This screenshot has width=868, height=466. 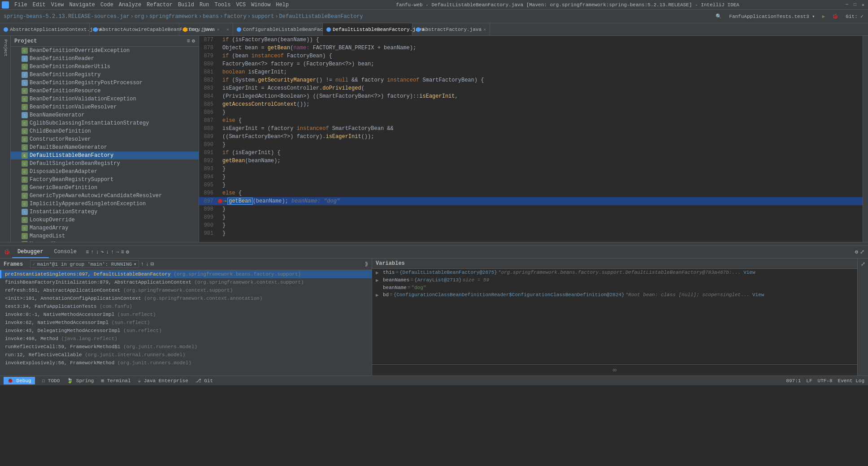 I want to click on tab-close-6: ✕, so click(x=485, y=30).